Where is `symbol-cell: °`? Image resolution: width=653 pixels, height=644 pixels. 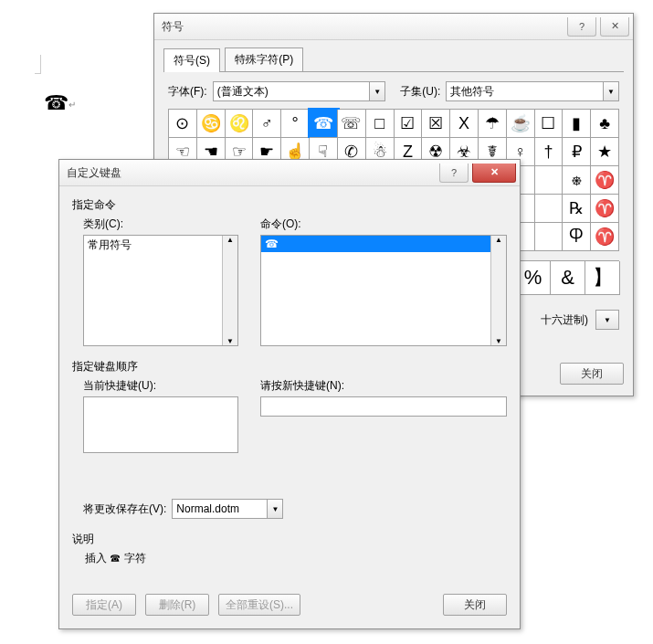
symbol-cell: ° is located at coordinates (296, 124).